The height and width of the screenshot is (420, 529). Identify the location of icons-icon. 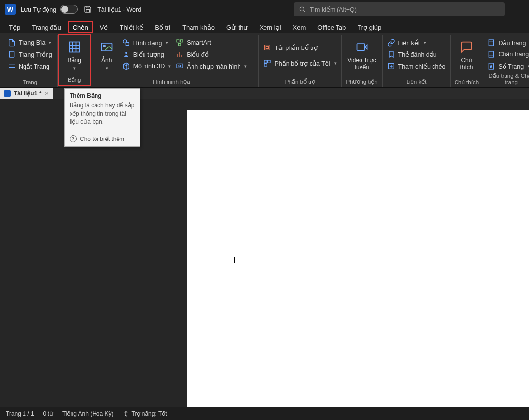
(126, 54).